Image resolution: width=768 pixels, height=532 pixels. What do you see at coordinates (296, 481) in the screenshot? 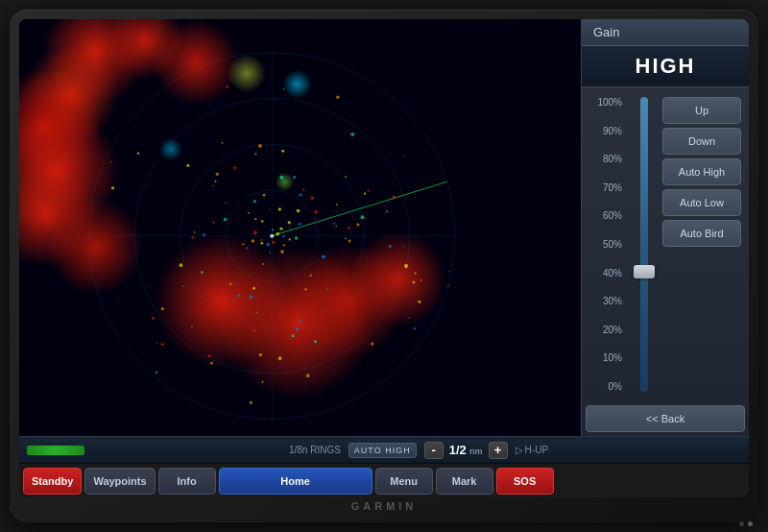
I see `home-button: Home` at bounding box center [296, 481].